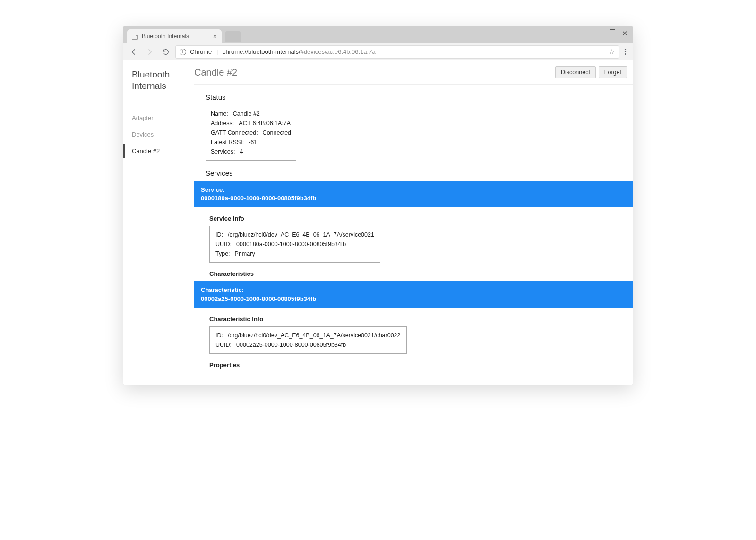 The height and width of the screenshot is (540, 756). I want to click on svc-uuid-k: UUID, so click(223, 244).